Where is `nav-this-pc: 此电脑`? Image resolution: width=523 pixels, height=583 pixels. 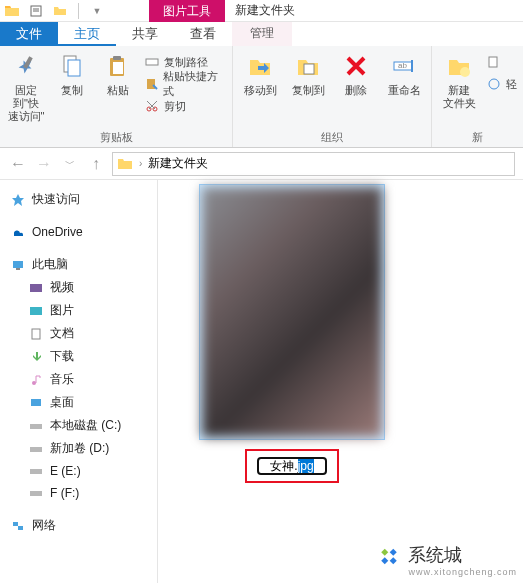
nav-this-pc: 此电脑 is located at coordinates (82, 264).